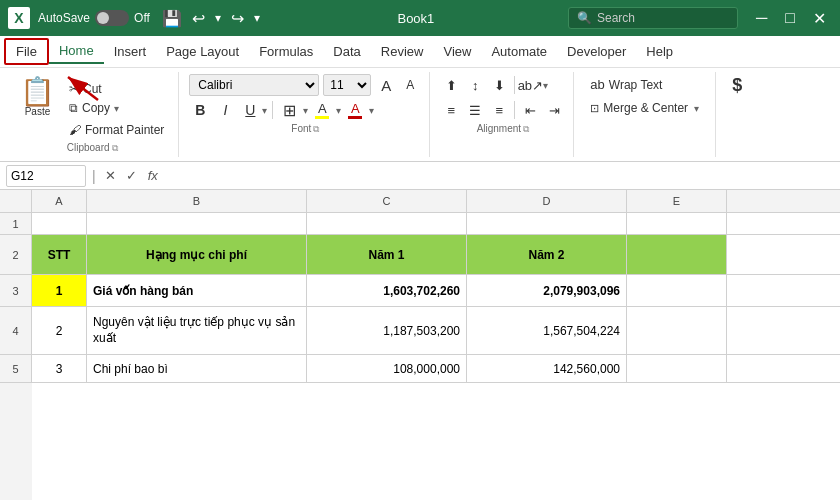 This screenshot has width=840, height=500. I want to click on cell-d3: 2,079,903,096, so click(547, 290).